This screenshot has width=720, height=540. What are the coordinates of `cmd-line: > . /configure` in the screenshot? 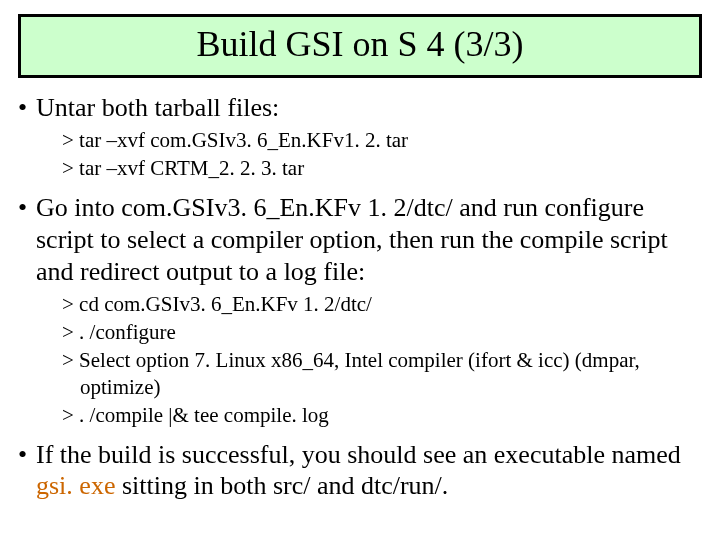 It's located at (384, 332).